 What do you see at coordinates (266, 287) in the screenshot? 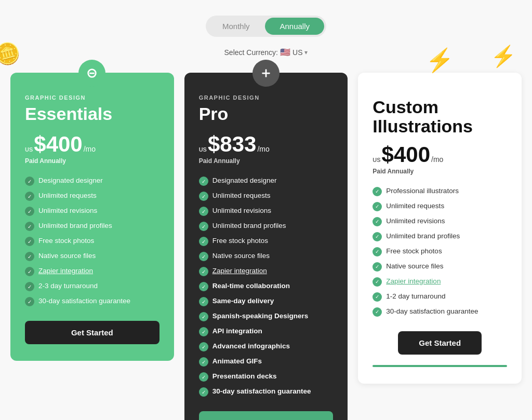
I see `list-item: ✓ Real-time collaboration` at bounding box center [266, 287].